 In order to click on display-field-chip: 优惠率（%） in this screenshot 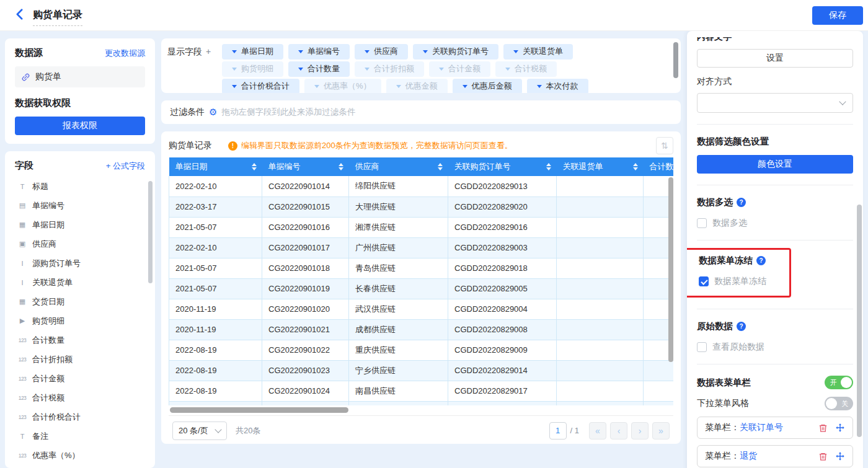, I will do `click(343, 86)`.